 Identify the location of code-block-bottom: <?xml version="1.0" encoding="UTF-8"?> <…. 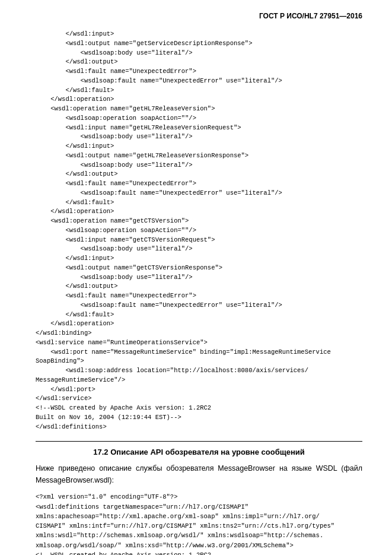
(199, 524).